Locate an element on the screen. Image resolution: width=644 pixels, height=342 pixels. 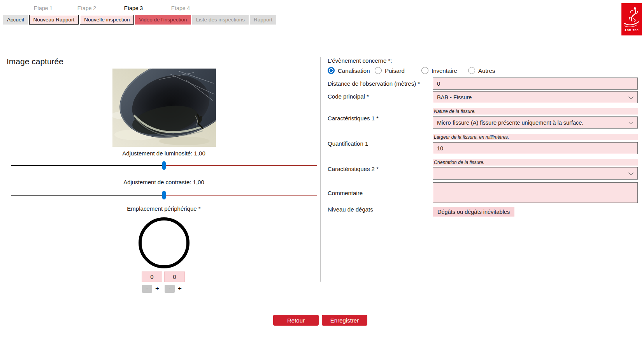
event-concern-label: L'évènement concerne *: is located at coordinates (360, 61).